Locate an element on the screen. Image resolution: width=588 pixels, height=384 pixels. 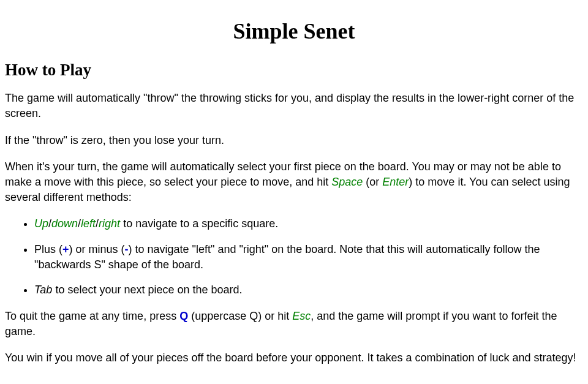
paragraph-win: You win if you move all of your pieces o… is located at coordinates (294, 358).